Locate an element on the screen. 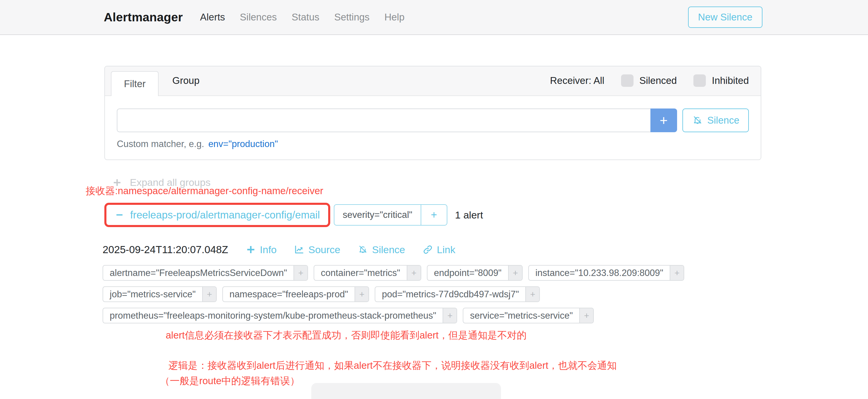 Image resolution: width=868 pixels, height=399 pixels. alert-source-label: Source is located at coordinates (324, 250).